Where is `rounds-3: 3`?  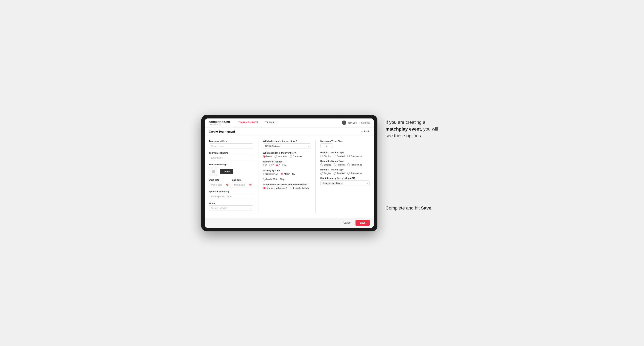 rounds-3: 3 is located at coordinates (278, 165).